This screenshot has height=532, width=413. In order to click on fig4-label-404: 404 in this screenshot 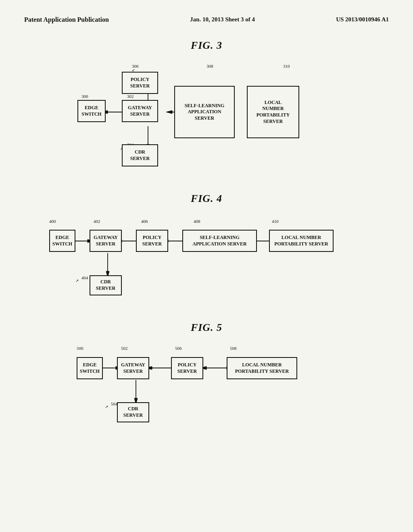, I will do `click(85, 278)`.